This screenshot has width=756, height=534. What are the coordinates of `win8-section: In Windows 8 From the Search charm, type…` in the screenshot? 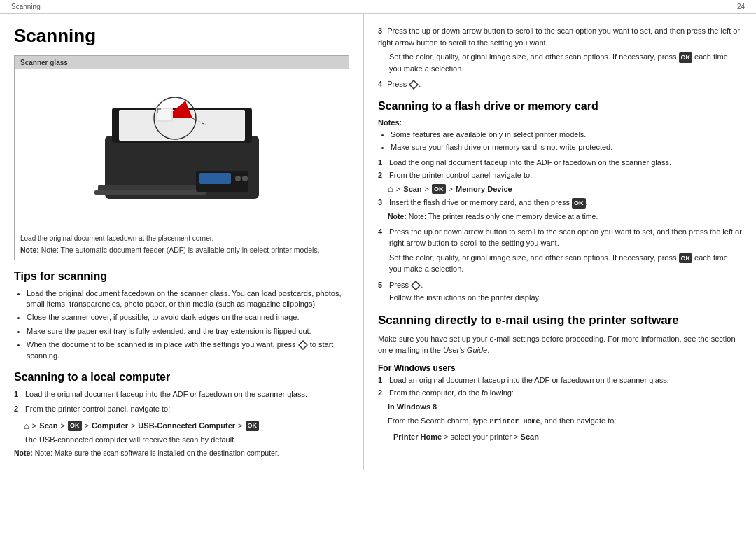 It's located at (565, 422).